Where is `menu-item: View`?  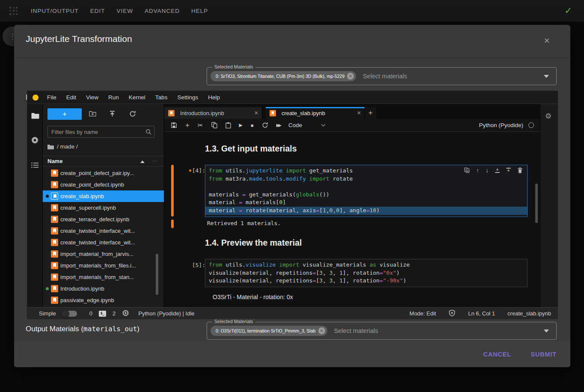 menu-item: View is located at coordinates (92, 98).